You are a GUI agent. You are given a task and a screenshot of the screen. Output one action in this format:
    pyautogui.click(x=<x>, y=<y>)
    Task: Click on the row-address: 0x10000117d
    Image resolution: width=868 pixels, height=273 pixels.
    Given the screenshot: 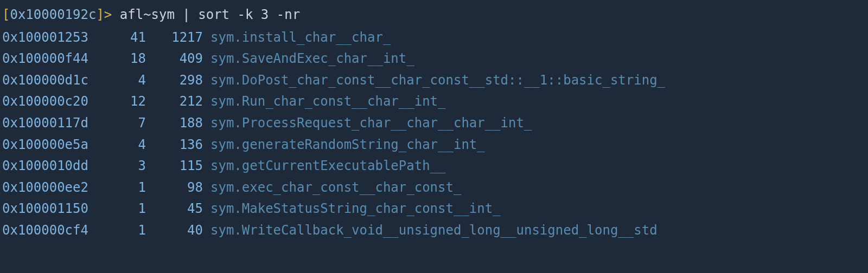 What is the action you would take?
    pyautogui.click(x=54, y=123)
    